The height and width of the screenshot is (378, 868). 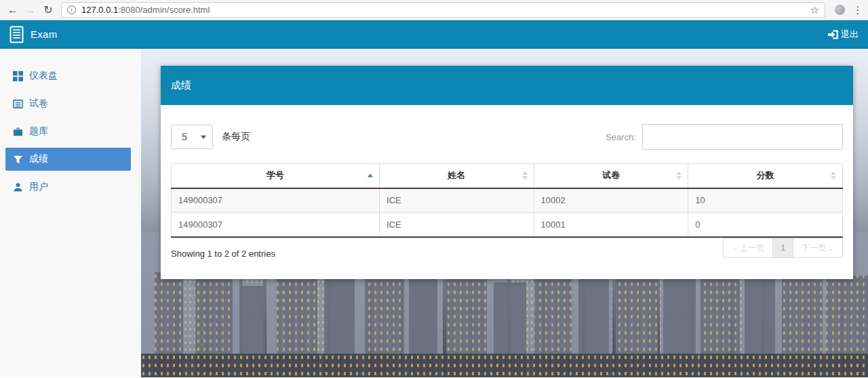 I want to click on logout-label: 退出, so click(x=850, y=35).